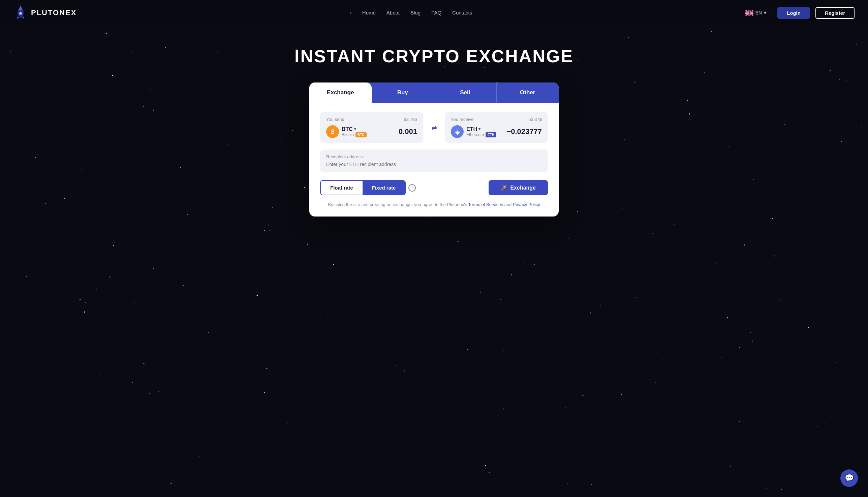 The height and width of the screenshot is (497, 868). What do you see at coordinates (361, 135) in the screenshot?
I see `btc-tag: BTC` at bounding box center [361, 135].